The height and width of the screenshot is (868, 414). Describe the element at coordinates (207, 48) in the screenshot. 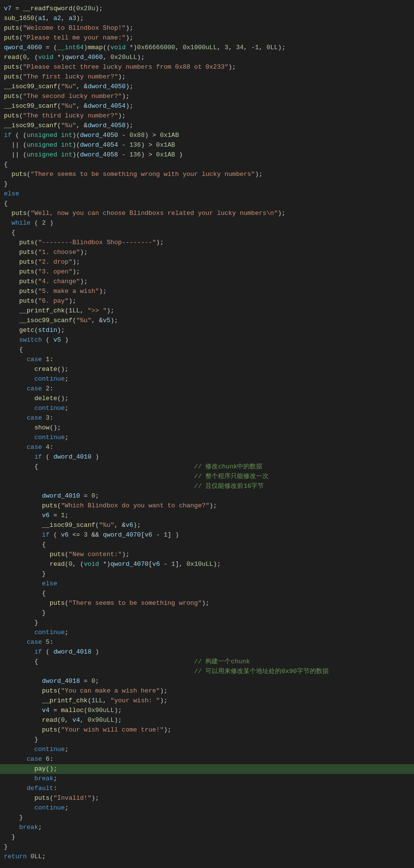

I see `code-line-5: qword_4060 = (__int64)mmap((void *)0x666…` at that location.